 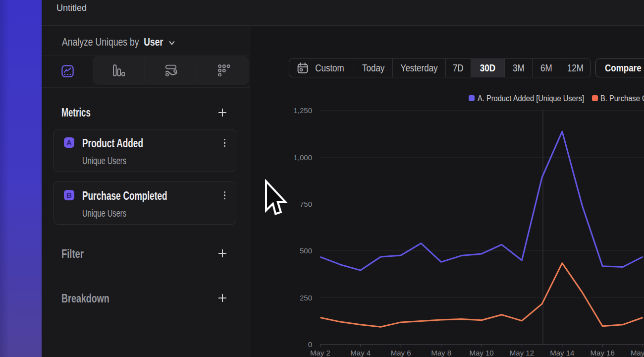 What do you see at coordinates (637, 353) in the screenshot?
I see `svg-text: May 18` at bounding box center [637, 353].